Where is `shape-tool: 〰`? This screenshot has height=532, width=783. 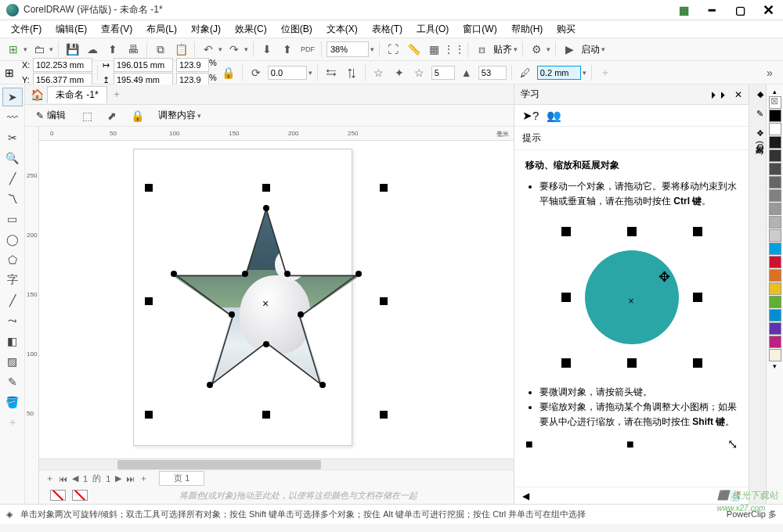 shape-tool: 〰 is located at coordinates (13, 117).